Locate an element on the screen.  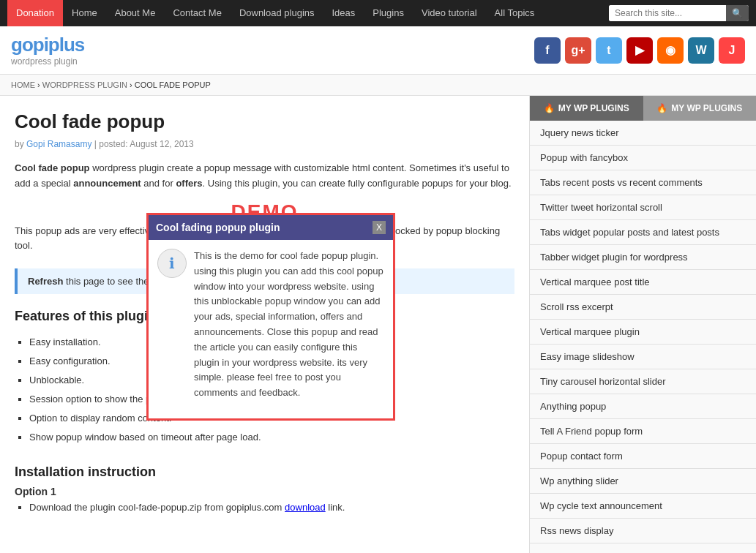
wordpress-icon: W is located at coordinates (701, 50).